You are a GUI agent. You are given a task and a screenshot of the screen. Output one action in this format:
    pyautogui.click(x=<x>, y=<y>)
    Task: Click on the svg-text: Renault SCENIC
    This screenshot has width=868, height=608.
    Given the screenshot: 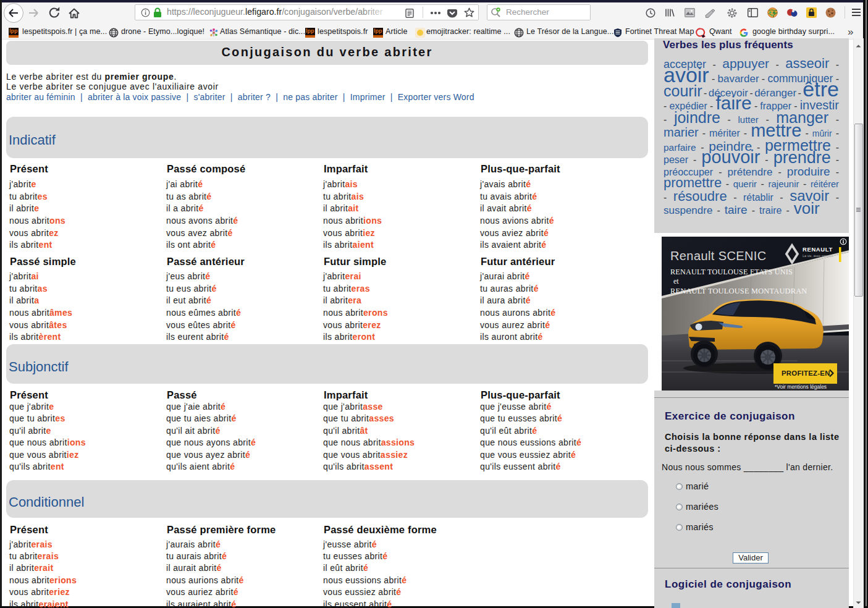 What is the action you would take?
    pyautogui.click(x=718, y=256)
    